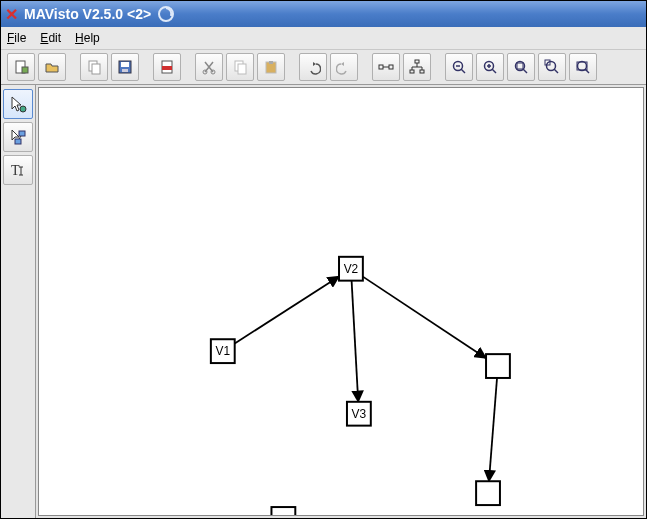 The image size is (647, 519). Describe the element at coordinates (18, 170) in the screenshot. I see `text-tool-button: T` at that location.